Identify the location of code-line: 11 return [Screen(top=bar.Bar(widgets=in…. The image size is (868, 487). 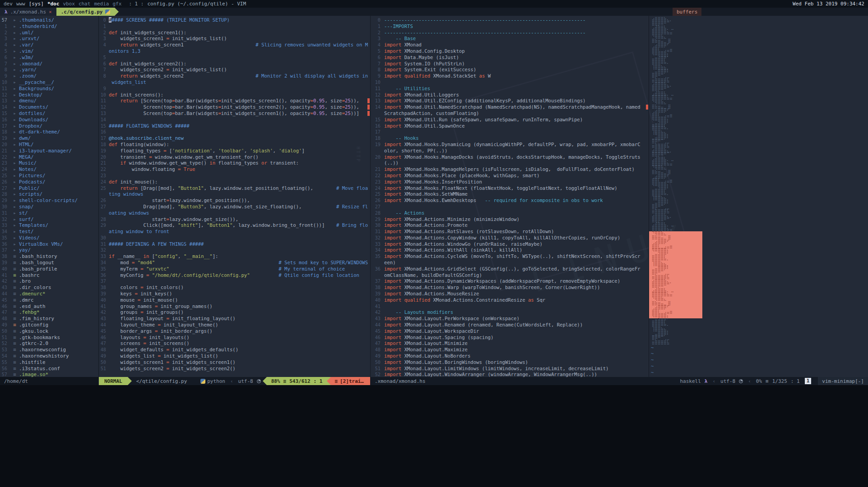
(235, 101).